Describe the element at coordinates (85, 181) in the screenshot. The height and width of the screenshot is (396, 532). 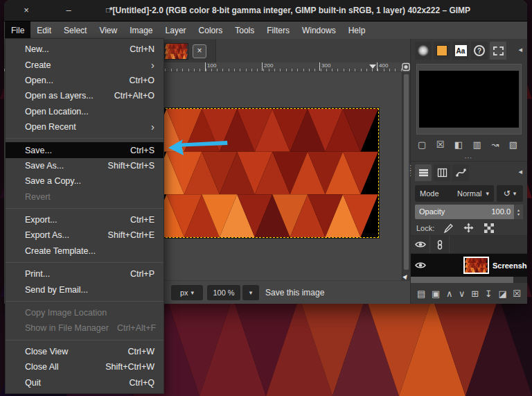
I see `menu-item-save-a-copy: Save a Copy...` at that location.